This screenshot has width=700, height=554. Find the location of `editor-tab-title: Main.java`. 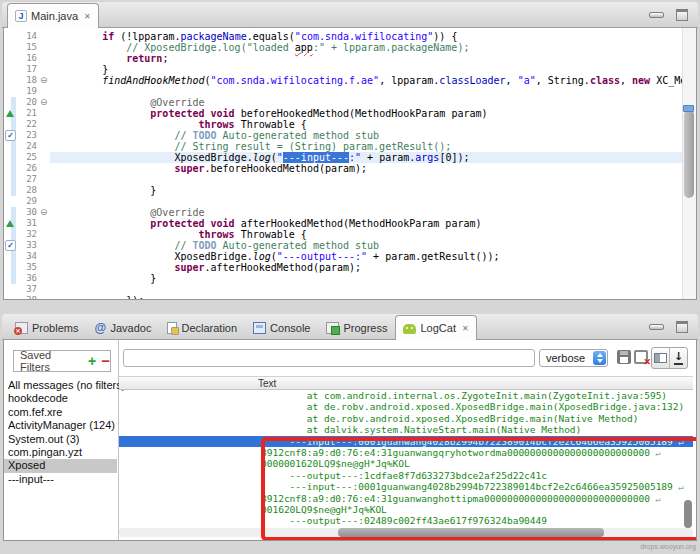

editor-tab-title: Main.java is located at coordinates (54, 16).